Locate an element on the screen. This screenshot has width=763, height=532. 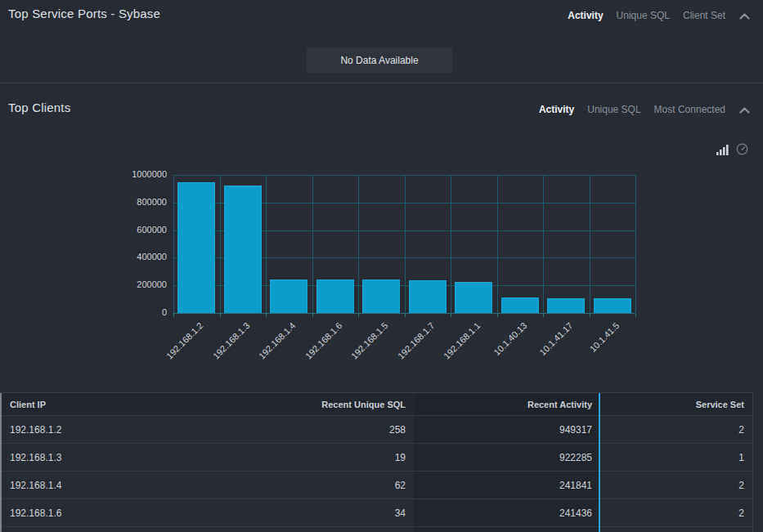
no-data-message: No Data Available is located at coordinates (379, 60).